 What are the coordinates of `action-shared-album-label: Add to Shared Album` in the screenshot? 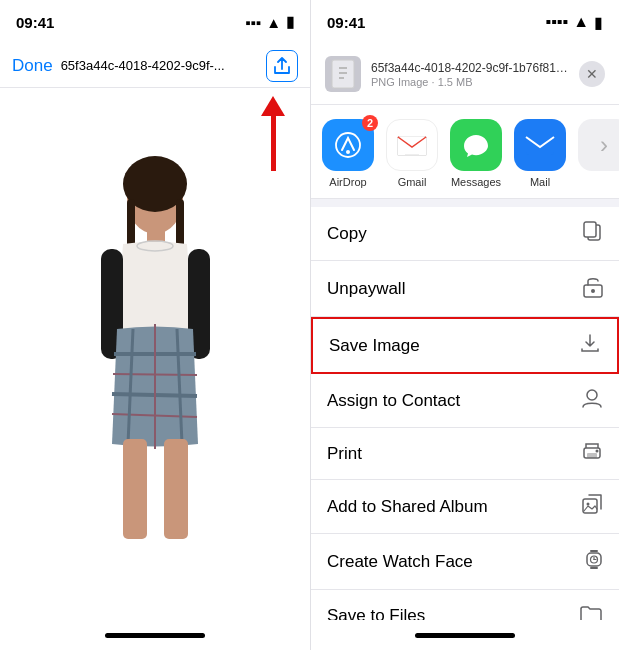 It's located at (408, 507).